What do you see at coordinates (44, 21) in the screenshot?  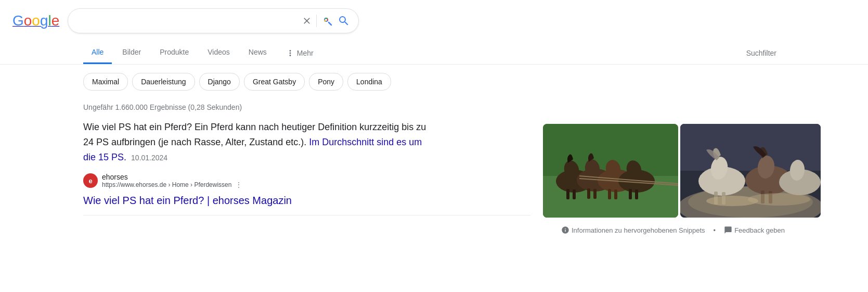 I see `logo-letter-g2: g` at bounding box center [44, 21].